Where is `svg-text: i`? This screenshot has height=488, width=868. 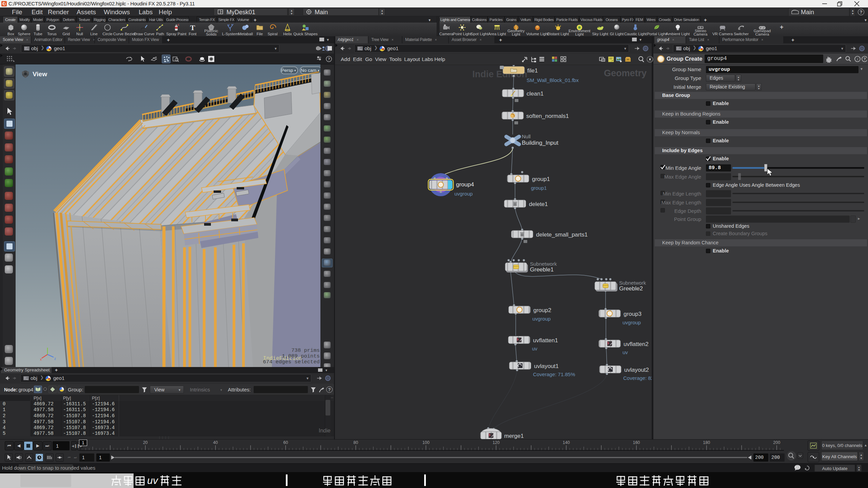
svg-text: i is located at coordinates (857, 59).